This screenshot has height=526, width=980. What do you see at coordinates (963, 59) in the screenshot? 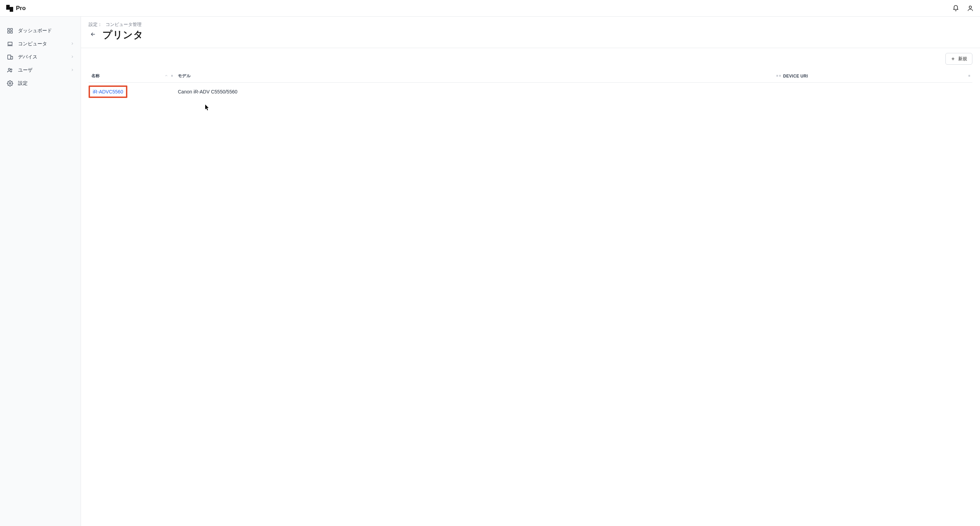
I see `new-button-label: 新規` at bounding box center [963, 59].